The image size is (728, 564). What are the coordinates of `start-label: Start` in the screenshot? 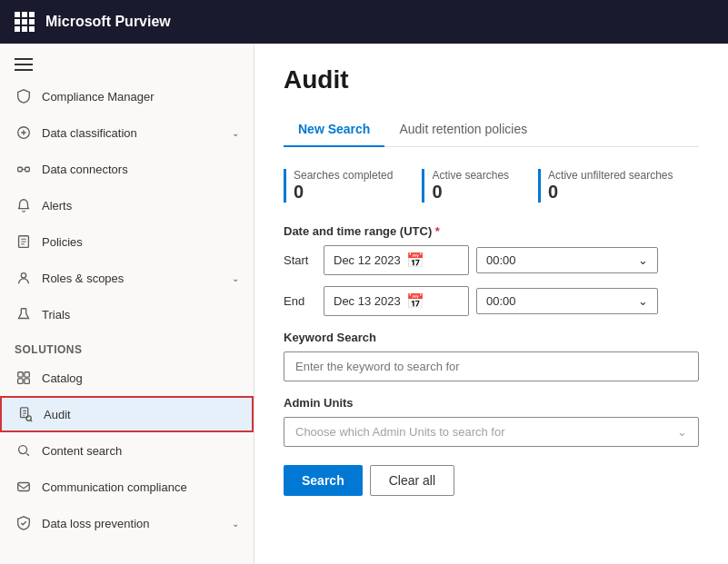 It's located at (300, 260).